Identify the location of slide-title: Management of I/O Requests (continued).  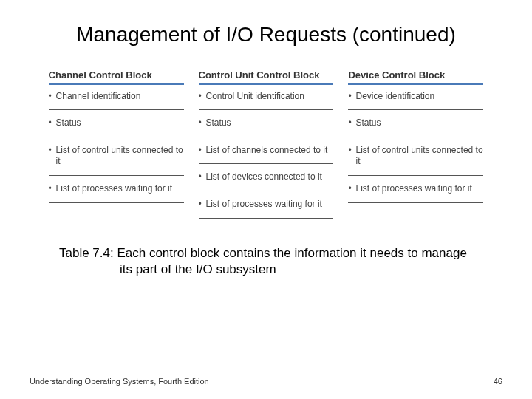
(266, 35).